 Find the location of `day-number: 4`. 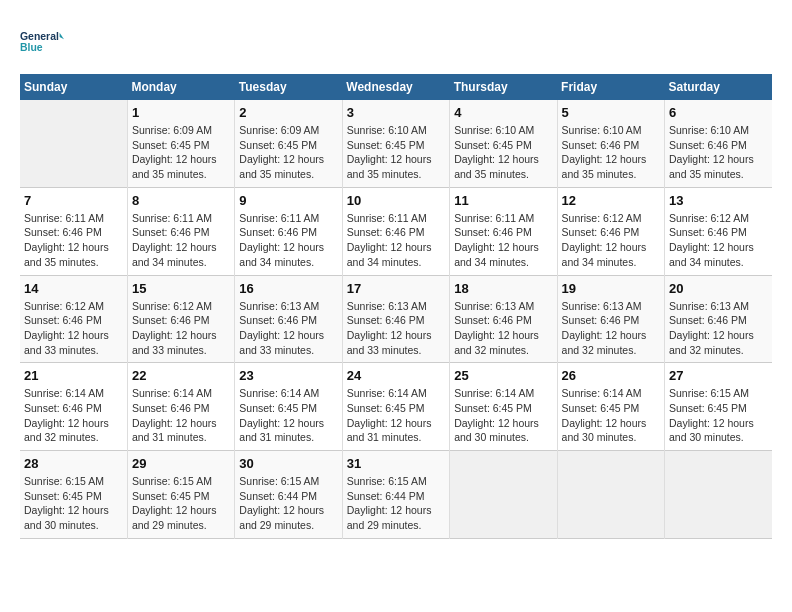

day-number: 4 is located at coordinates (503, 112).